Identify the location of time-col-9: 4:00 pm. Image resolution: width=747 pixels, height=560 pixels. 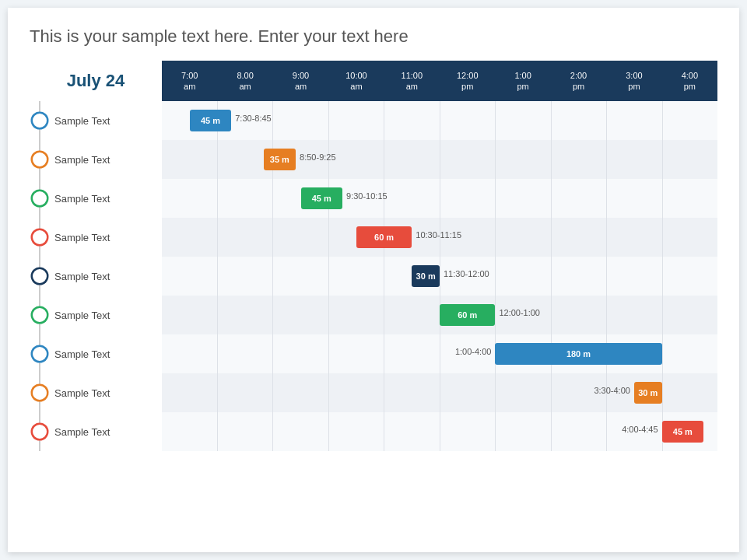
(689, 81).